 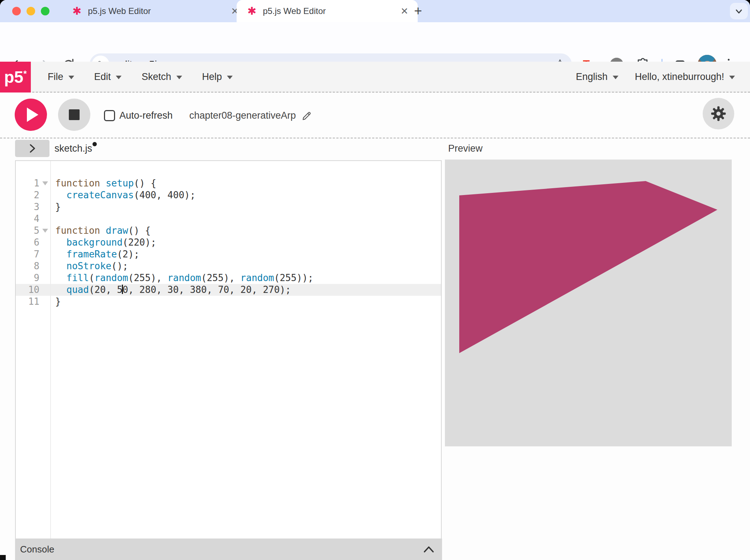 What do you see at coordinates (33, 184) in the screenshot?
I see `line-number-gutter: 1` at bounding box center [33, 184].